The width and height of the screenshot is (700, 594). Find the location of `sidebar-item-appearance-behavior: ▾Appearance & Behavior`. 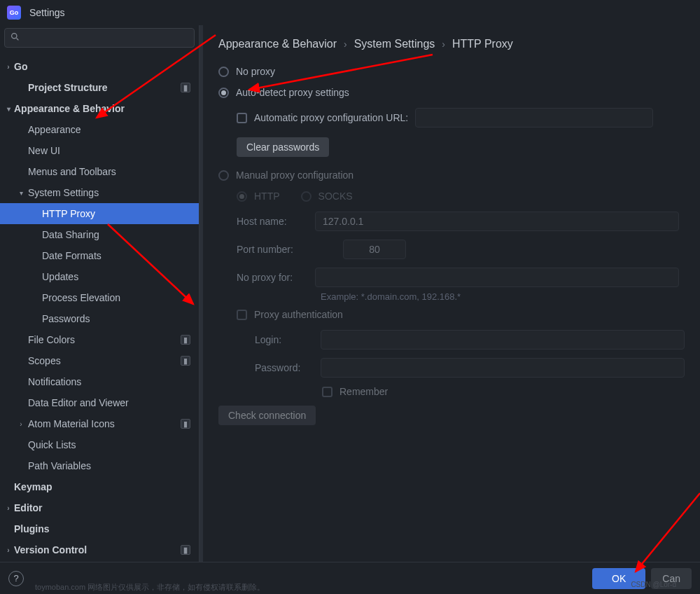

sidebar-item-appearance-behavior: ▾Appearance & Behavior is located at coordinates (99, 109).